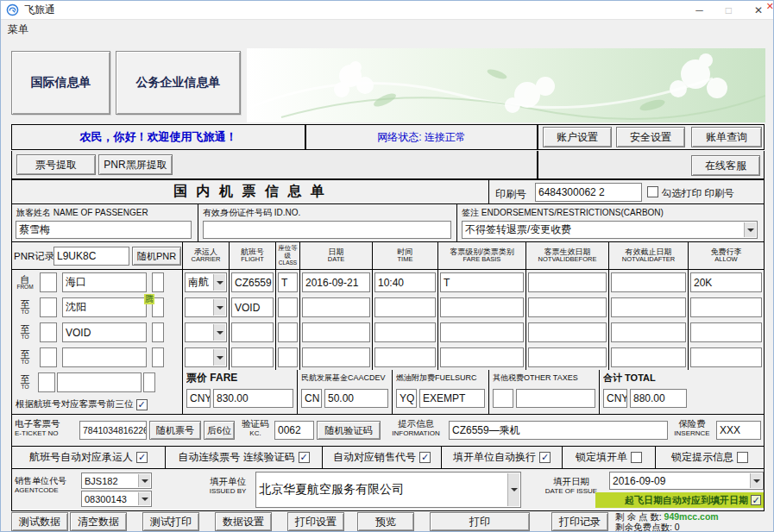 This screenshot has height=532, width=774. Describe the element at coordinates (288, 283) in the screenshot. I see `cabin-class-field: T` at that location.